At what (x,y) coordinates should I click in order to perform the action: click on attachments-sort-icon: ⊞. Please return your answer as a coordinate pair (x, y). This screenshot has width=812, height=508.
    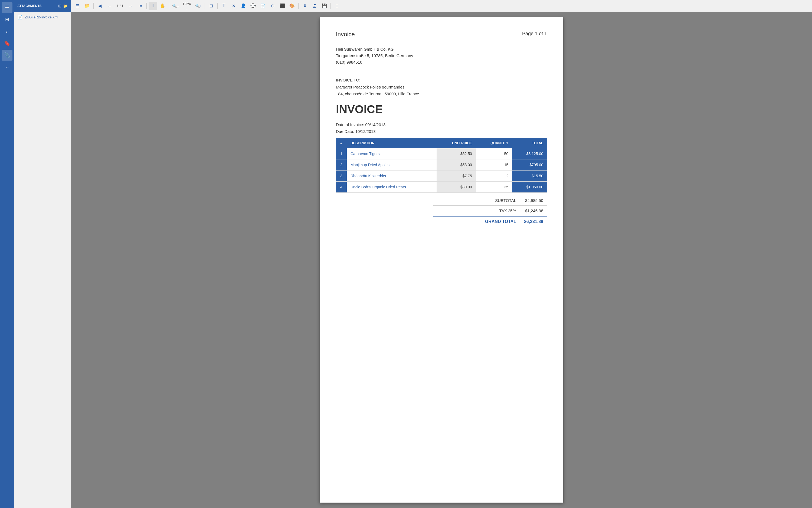
    Looking at the image, I should click on (60, 6).